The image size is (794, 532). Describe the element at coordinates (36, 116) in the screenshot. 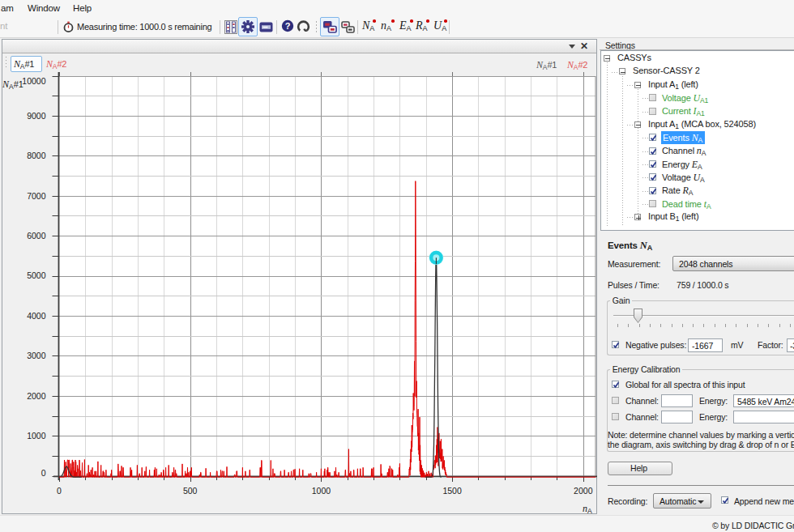

I see `svg-text: 9000` at that location.